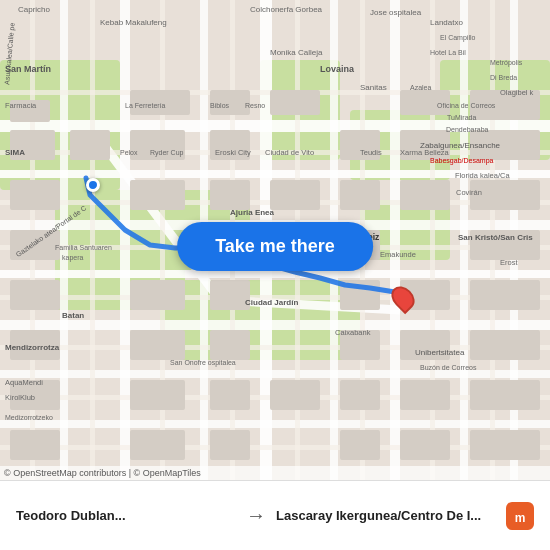  Describe the element at coordinates (93, 185) in the screenshot. I see `origin-marker` at that location.